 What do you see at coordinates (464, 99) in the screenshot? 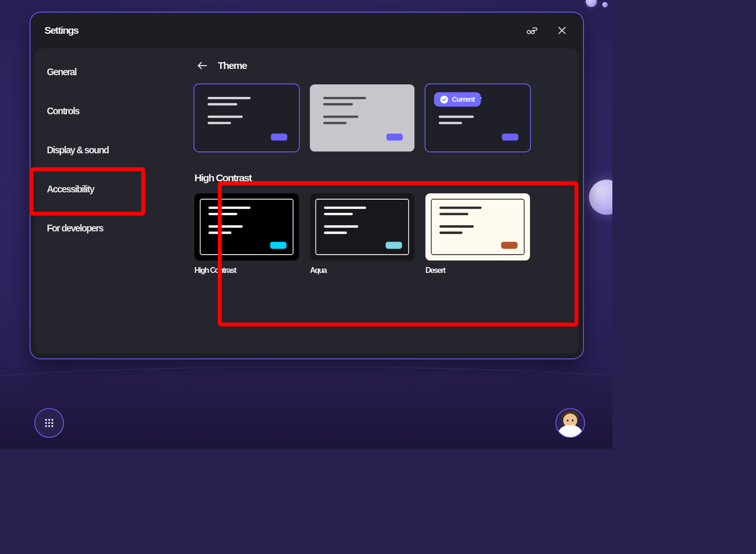
I see `current-badge-label: Current` at bounding box center [464, 99].